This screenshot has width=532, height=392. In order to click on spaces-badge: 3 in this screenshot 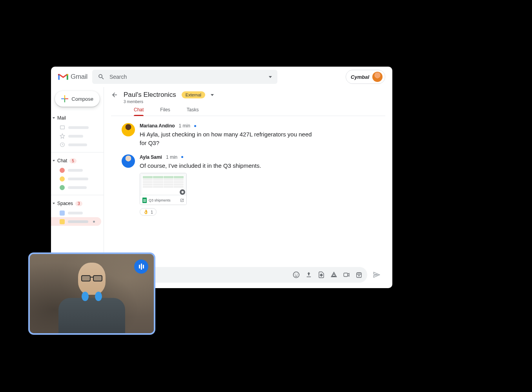, I will do `click(79, 204)`.